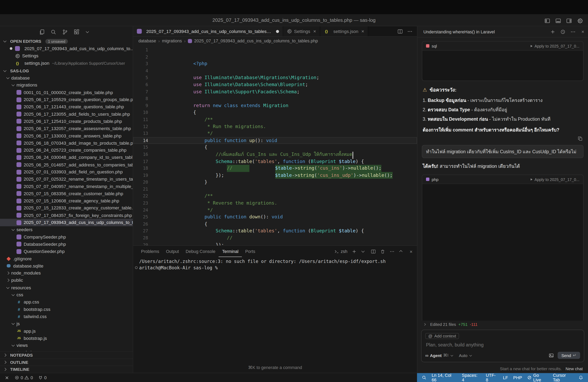 The image size is (588, 382). What do you see at coordinates (66, 136) in the screenshot?
I see `tree-item: 2025_06_17_133003_create_answers_table.p…` at bounding box center [66, 136].